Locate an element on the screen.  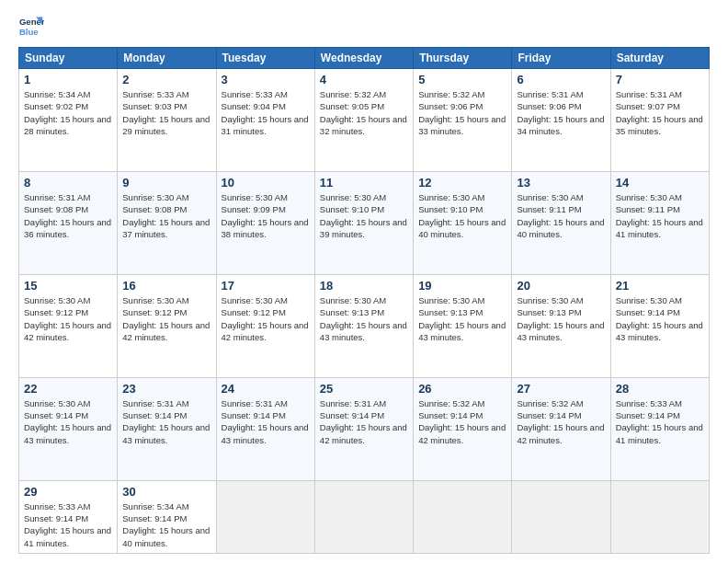
header-row: Sunday Monday Tuesday Wednesday Thursday… is located at coordinates (364, 59).